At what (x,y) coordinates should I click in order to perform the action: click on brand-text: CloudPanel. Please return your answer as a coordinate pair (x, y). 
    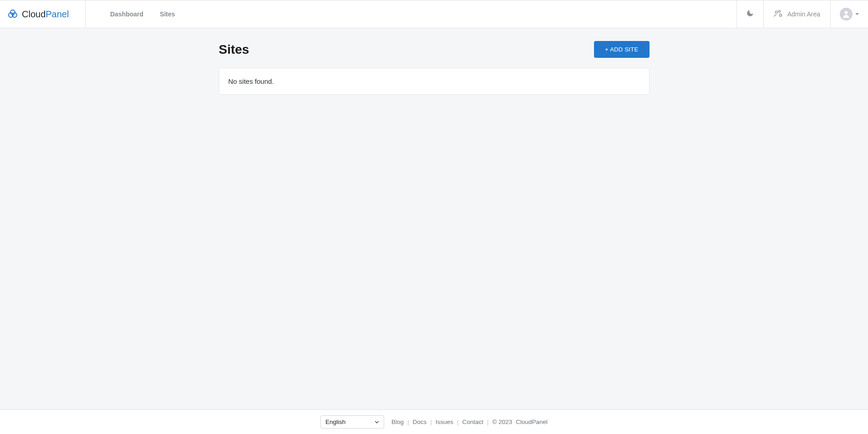
    Looking at the image, I should click on (46, 15).